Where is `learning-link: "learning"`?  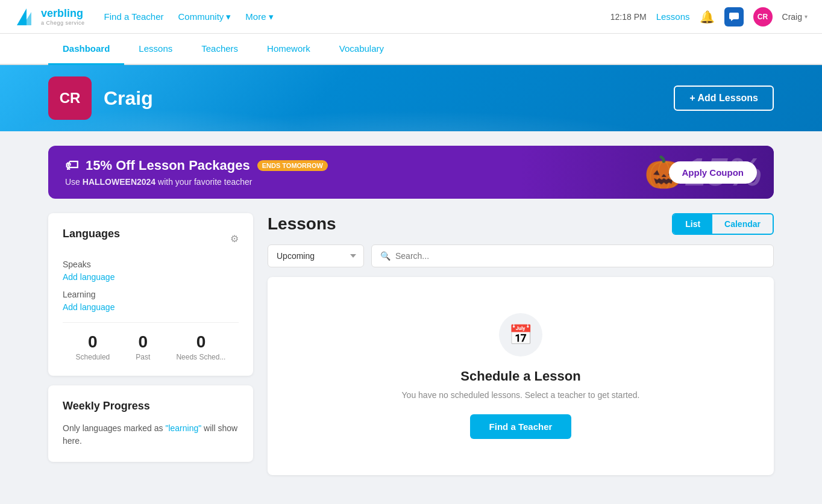 learning-link: "learning" is located at coordinates (183, 428).